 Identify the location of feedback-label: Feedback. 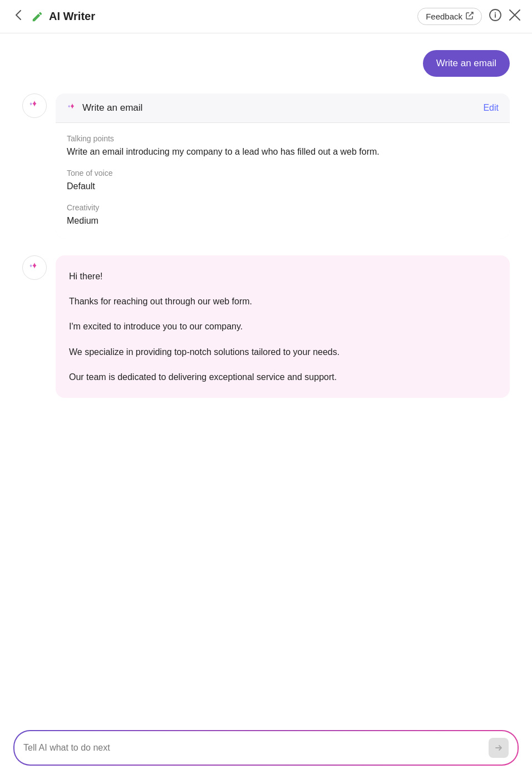
(444, 17).